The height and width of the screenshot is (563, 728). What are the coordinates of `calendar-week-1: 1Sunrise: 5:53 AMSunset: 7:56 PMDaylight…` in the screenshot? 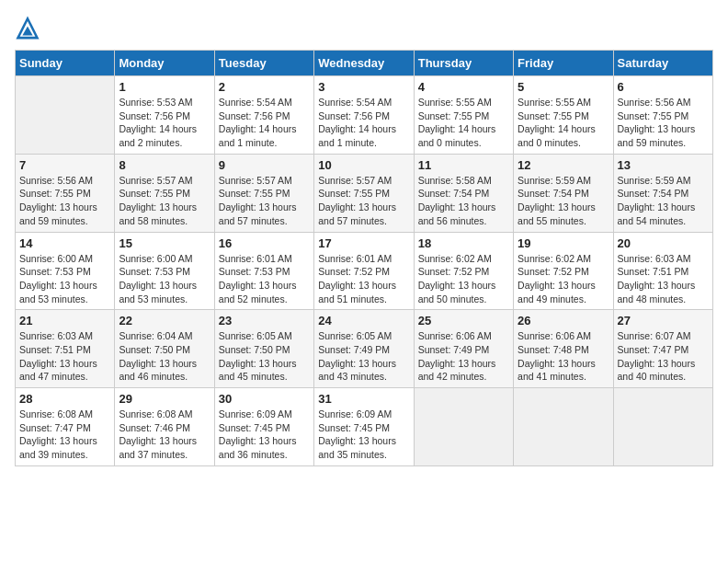 It's located at (364, 116).